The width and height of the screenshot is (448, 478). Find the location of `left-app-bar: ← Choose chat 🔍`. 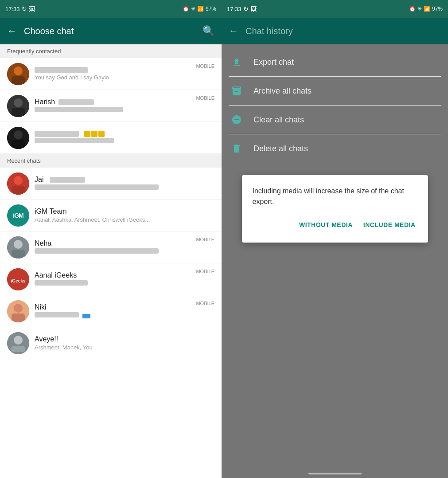

left-app-bar: ← Choose chat 🔍 is located at coordinates (111, 31).